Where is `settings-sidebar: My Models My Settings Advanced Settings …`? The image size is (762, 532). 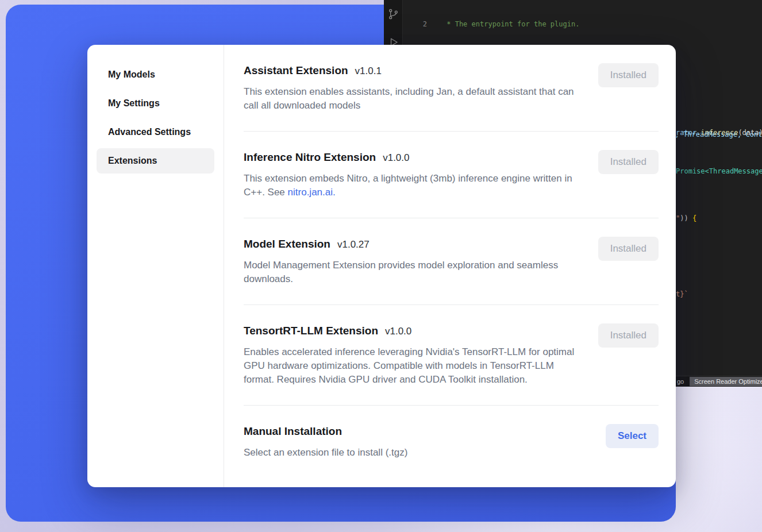
settings-sidebar: My Models My Settings Advanced Settings … is located at coordinates (156, 266).